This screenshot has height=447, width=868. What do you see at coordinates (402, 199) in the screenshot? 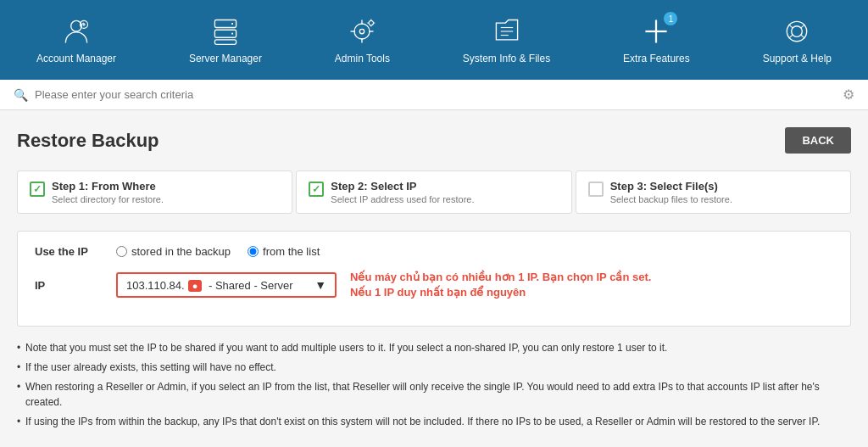
I see `step-2-desc: Select IP address used for restore.` at bounding box center [402, 199].